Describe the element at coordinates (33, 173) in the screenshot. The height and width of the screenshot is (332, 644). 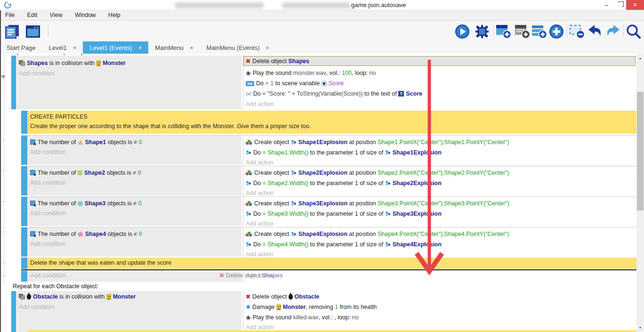
I see `object-count-icon` at that location.